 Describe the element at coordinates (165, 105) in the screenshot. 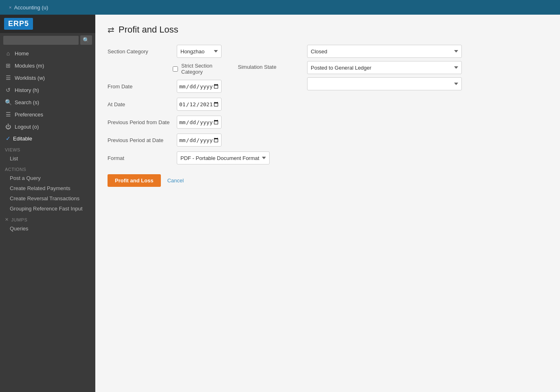

I see `form-left-column: Section Category Hongzhao Strict Section…` at that location.